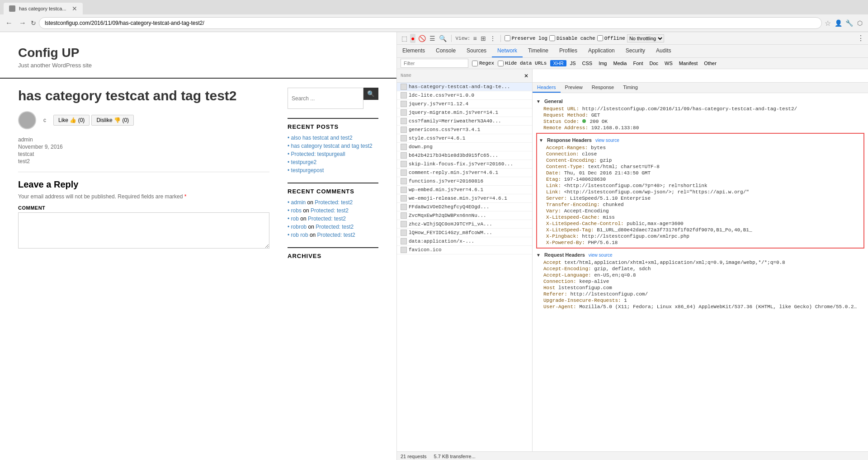  What do you see at coordinates (700, 101) in the screenshot?
I see `general-section-header: ▼ General` at bounding box center [700, 101].